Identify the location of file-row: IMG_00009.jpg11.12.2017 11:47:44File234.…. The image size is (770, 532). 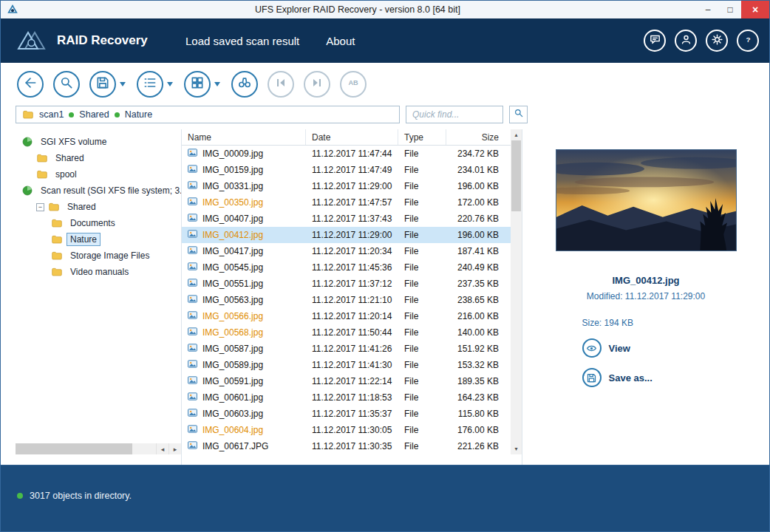
(346, 154).